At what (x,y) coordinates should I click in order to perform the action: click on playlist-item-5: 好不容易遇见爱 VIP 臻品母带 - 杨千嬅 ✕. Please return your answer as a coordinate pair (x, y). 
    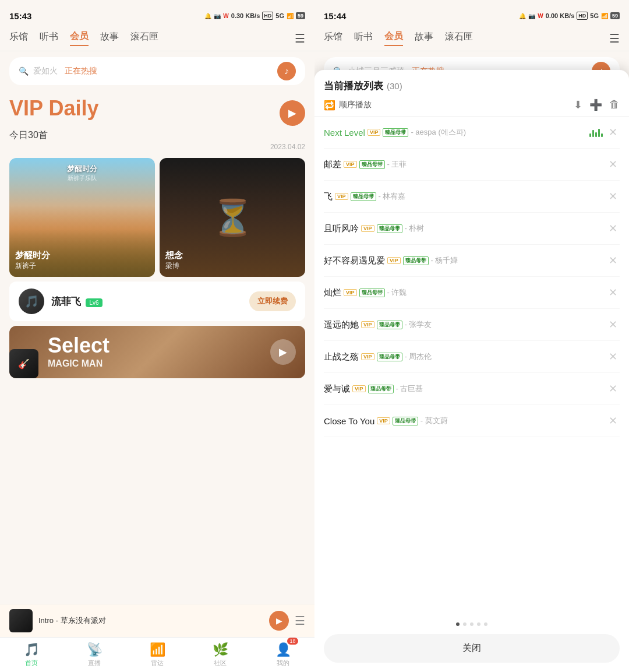
    Looking at the image, I should click on (472, 261).